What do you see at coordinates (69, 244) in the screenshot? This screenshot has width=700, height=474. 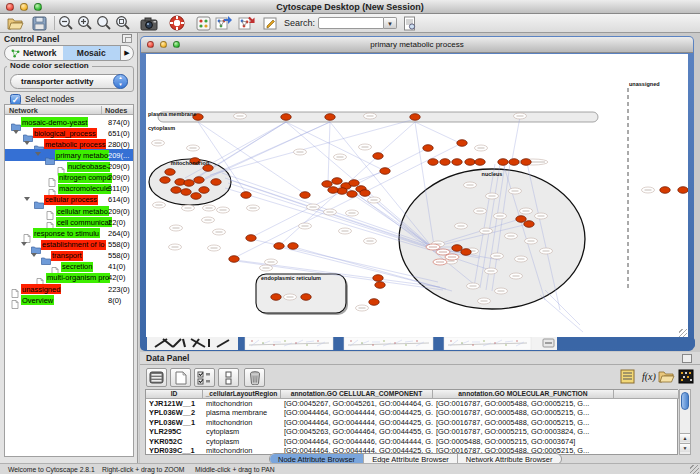 I see `tree-row: establishment of lo558(0)` at bounding box center [69, 244].